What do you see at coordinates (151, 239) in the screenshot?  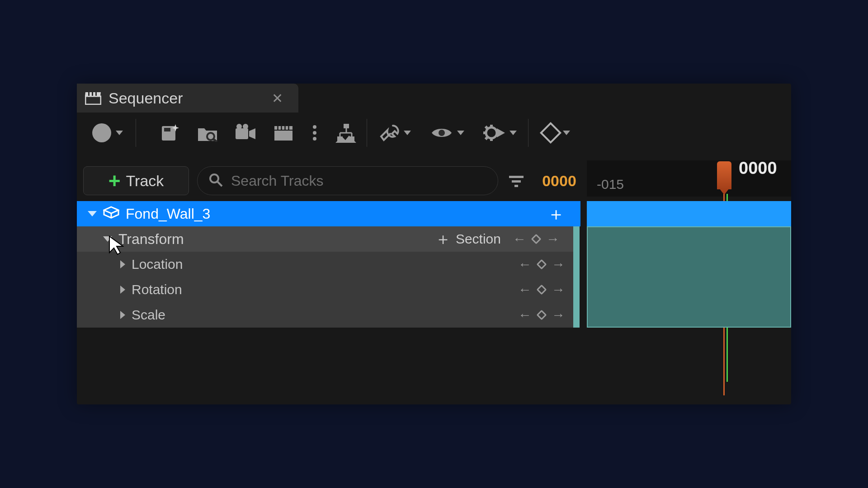 I see `transform-label: Transform` at bounding box center [151, 239].